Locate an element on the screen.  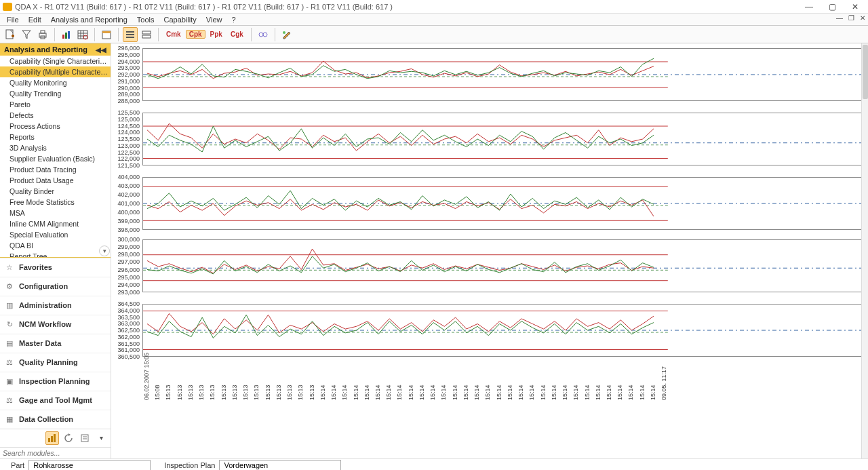
more-icon: ▾ is located at coordinates (101, 438).